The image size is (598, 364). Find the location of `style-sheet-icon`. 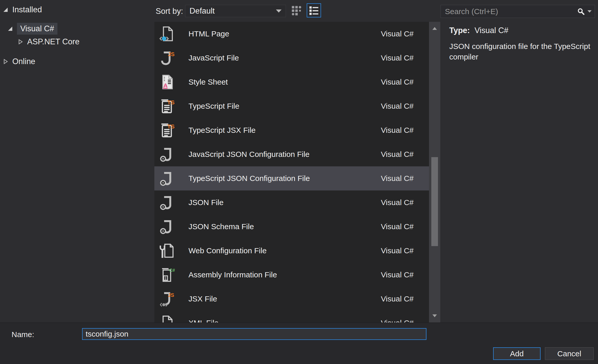

style-sheet-icon is located at coordinates (167, 82).